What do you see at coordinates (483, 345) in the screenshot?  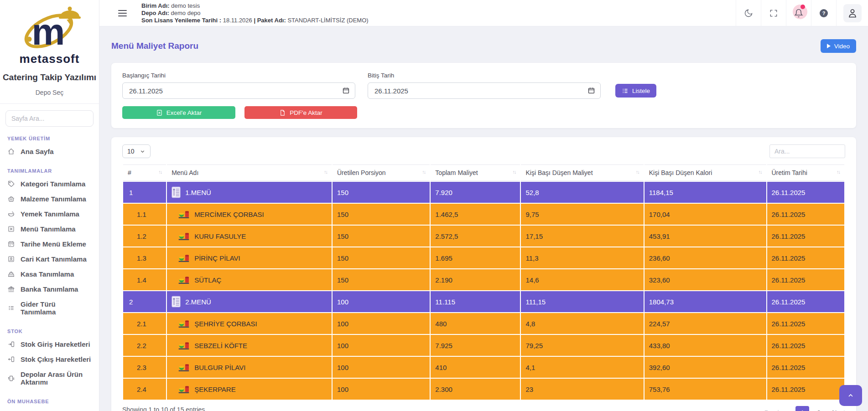 I see `table-row: 2.2SEBZELİ KÖFTE1007.92579,25433,8026.11…` at bounding box center [483, 345].